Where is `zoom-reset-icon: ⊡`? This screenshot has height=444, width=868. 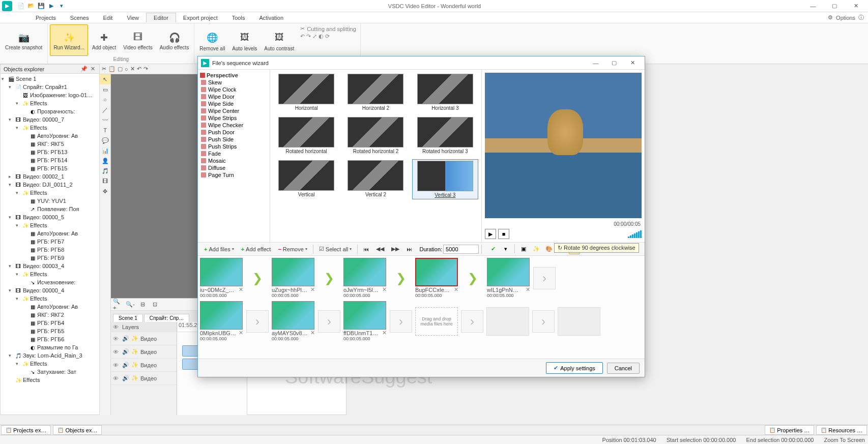 zoom-reset-icon: ⊡ is located at coordinates (155, 305).